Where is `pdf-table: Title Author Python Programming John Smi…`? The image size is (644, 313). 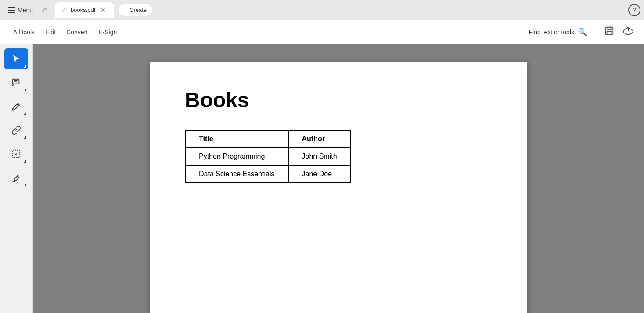
pdf-table: Title Author Python Programming John Smi… is located at coordinates (268, 156).